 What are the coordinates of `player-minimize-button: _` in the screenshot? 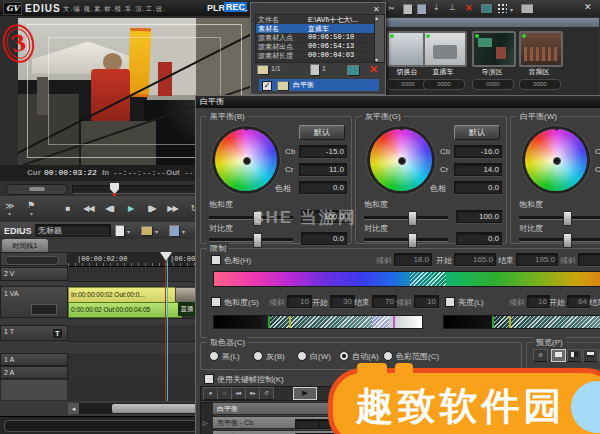 It's located at (246, 6).